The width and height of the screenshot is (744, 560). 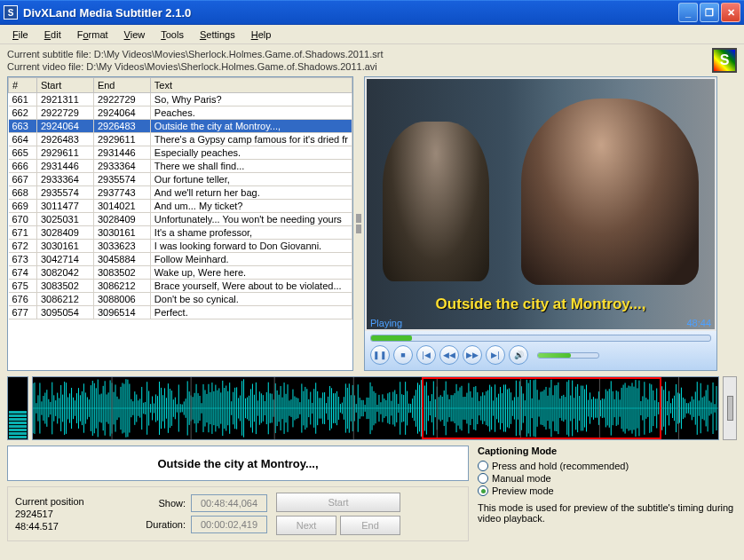 I want to click on end-button: End, so click(x=370, y=525).